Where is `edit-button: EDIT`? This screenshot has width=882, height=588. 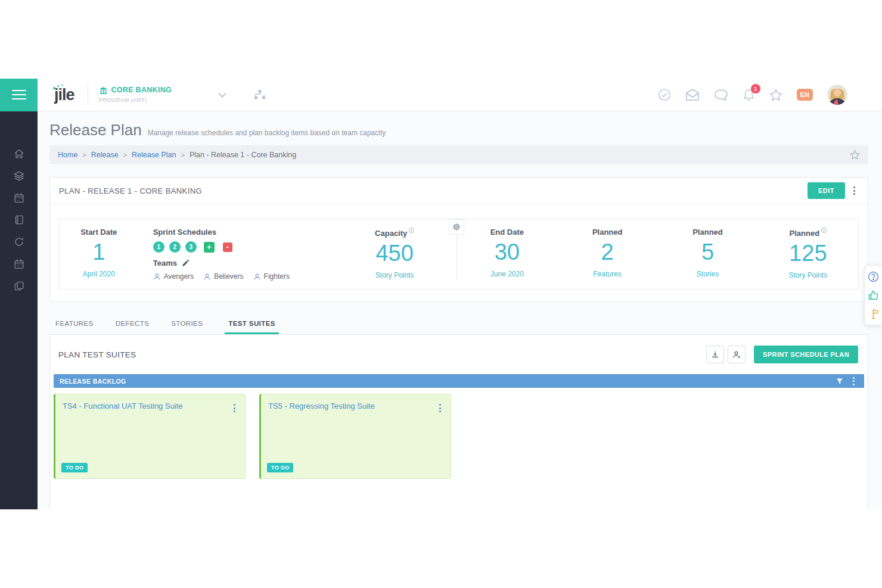
edit-button: EDIT is located at coordinates (826, 191).